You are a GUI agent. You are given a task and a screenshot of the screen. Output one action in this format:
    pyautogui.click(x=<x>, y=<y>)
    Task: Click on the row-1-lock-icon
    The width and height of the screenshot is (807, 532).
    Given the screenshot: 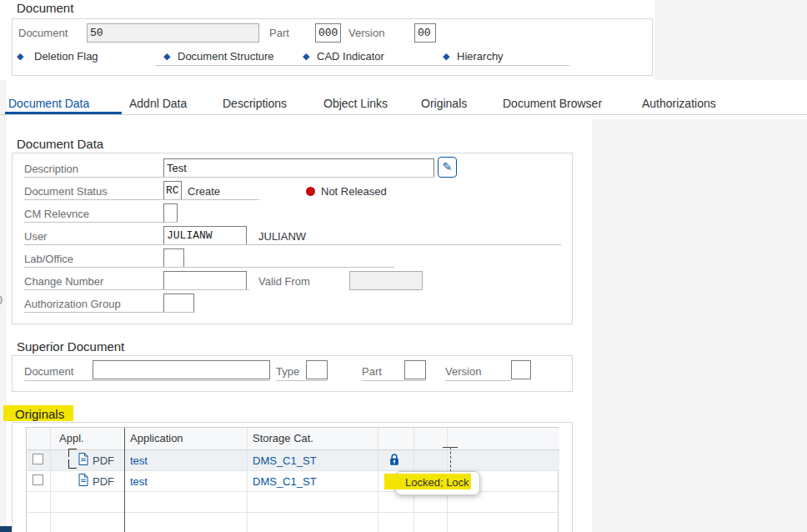 What is the action you would take?
    pyautogui.click(x=394, y=461)
    